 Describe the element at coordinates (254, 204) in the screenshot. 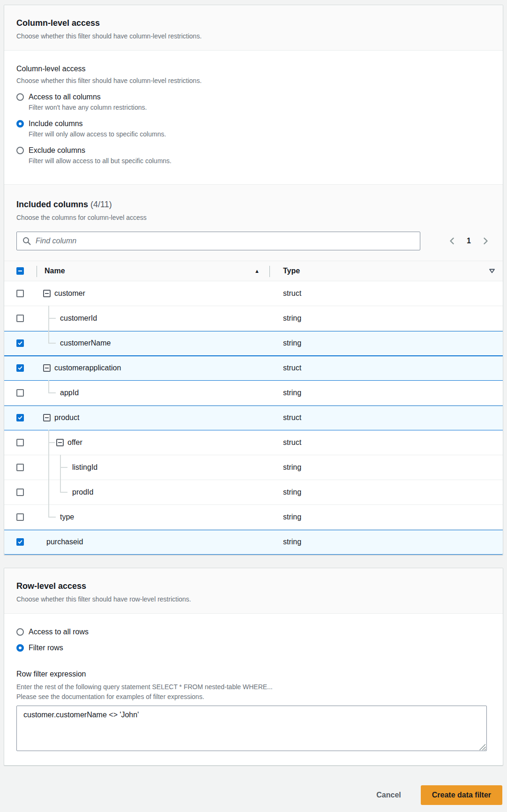

I see `included-columns-title: Included columns (4/11)` at that location.